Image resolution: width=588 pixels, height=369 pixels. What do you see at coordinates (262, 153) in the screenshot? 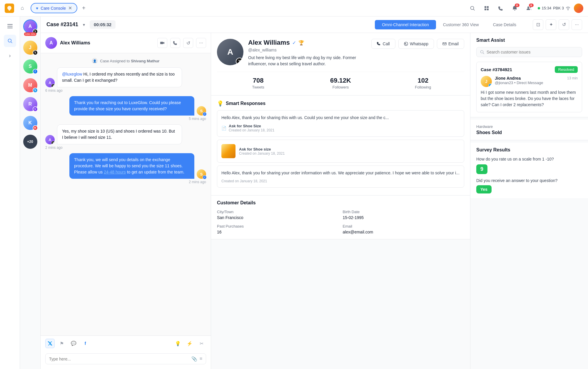
I see `smart-card-2-date: Created on January 18, 2021` at bounding box center [262, 153].